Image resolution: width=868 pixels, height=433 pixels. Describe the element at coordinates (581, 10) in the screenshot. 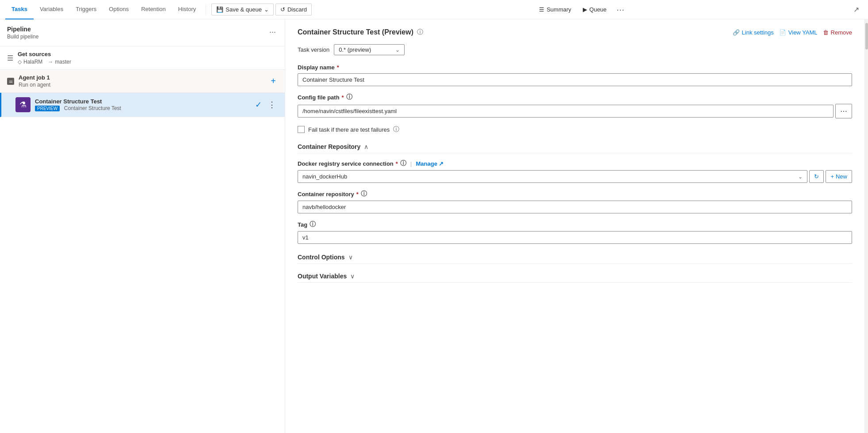

I see `summary-queue-area: ☰ Summary ▶ Queue ⋯` at that location.